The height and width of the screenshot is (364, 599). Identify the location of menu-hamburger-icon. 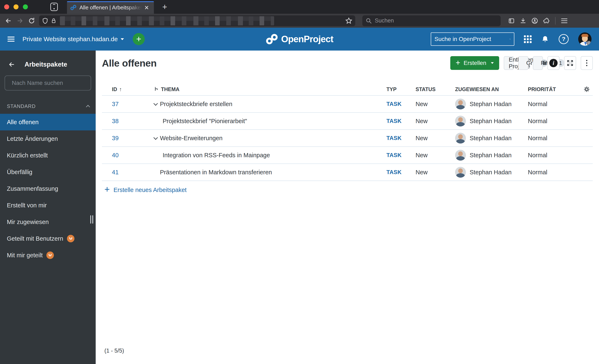
(564, 21).